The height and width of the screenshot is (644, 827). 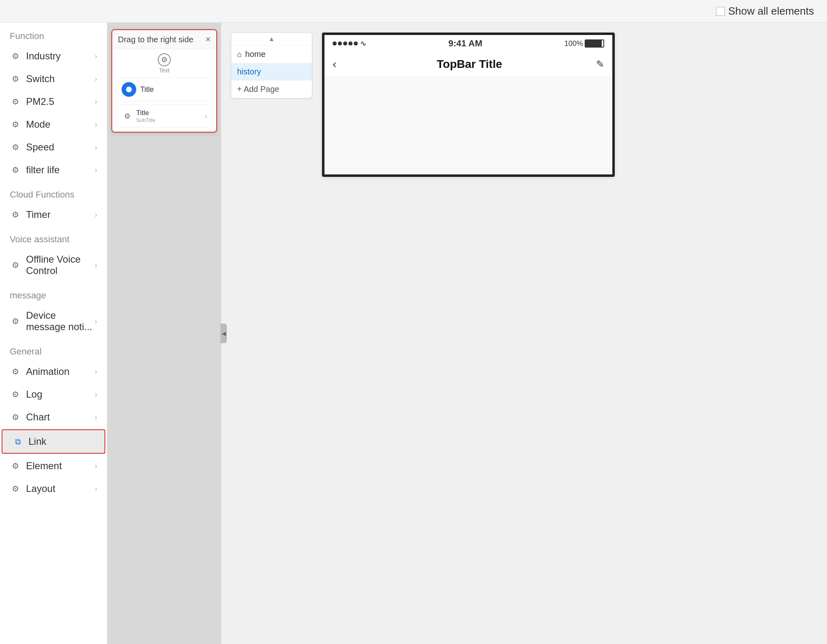 What do you see at coordinates (171, 116) in the screenshot?
I see `list-row-text: Title SubTitle` at bounding box center [171, 116].